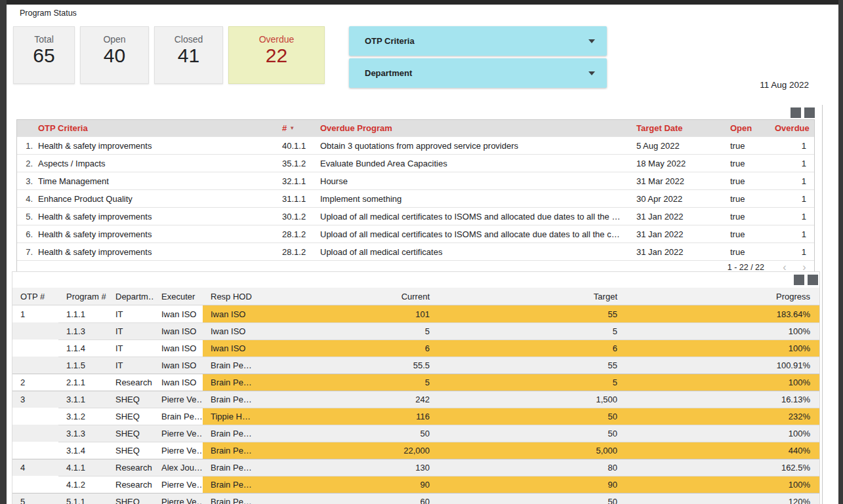 The height and width of the screenshot is (504, 843). Describe the element at coordinates (723, 399) in the screenshot. I see `cell-progress: 16.13%` at that location.